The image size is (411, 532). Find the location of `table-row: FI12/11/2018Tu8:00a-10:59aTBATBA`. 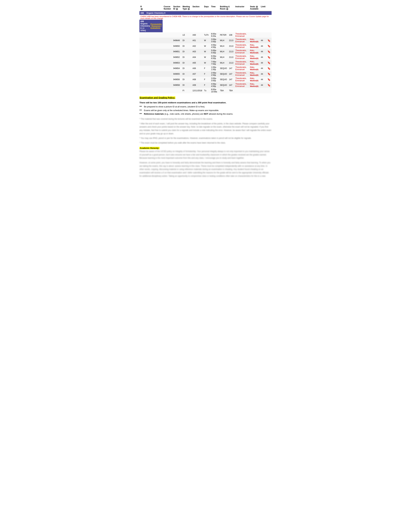

table-row: FI12/11/2018Tu8:00a-10:59aTBATBA is located at coordinates (206, 91).